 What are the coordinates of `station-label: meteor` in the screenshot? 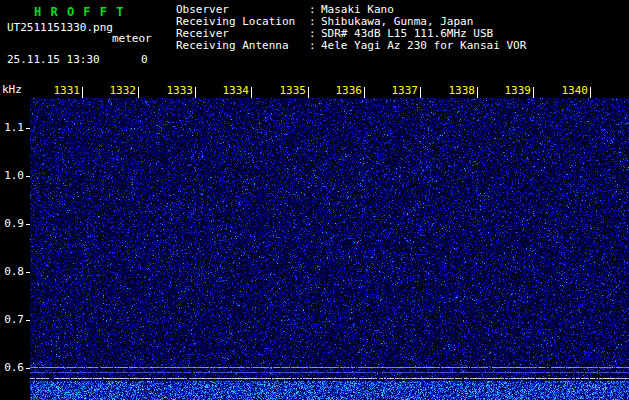 It's located at (132, 38).